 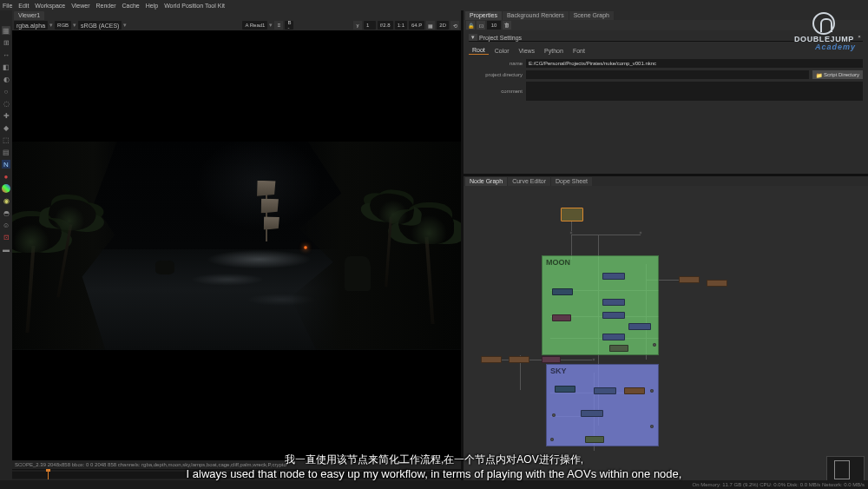 What do you see at coordinates (572, 215) in the screenshot?
I see `node-read` at bounding box center [572, 215].